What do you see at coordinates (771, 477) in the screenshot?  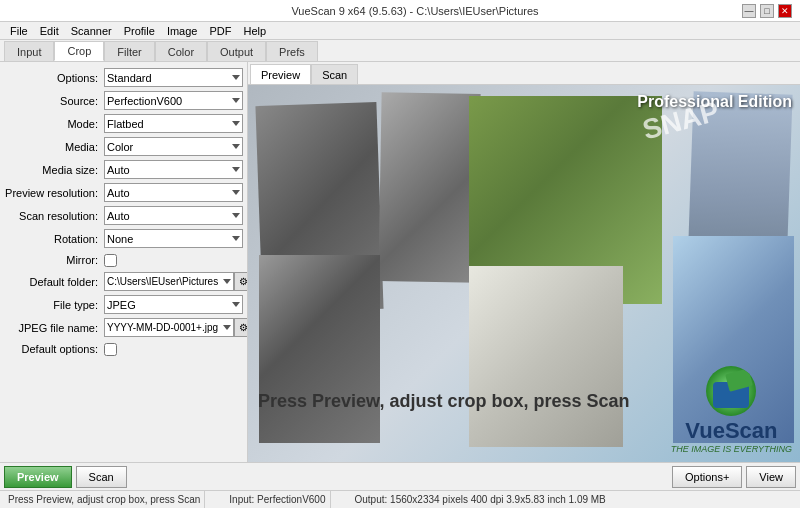 I see `view-button: View` at bounding box center [771, 477].